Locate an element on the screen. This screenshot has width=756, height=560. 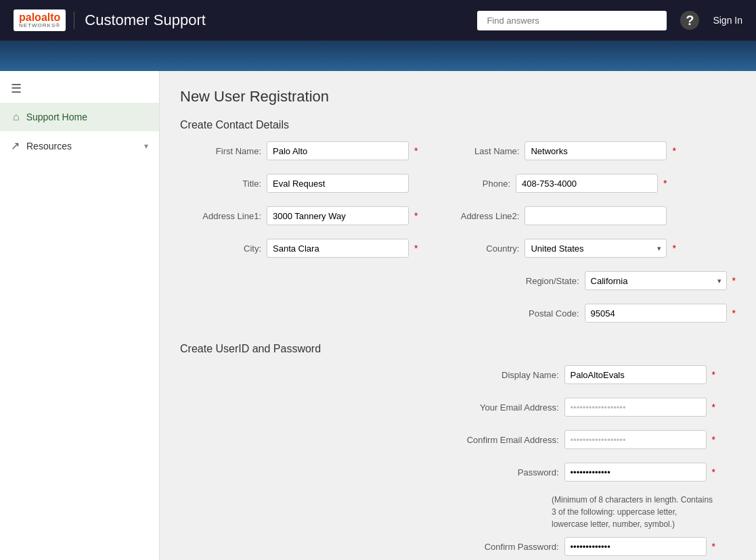
phone-label: Phone: is located at coordinates (470, 184).